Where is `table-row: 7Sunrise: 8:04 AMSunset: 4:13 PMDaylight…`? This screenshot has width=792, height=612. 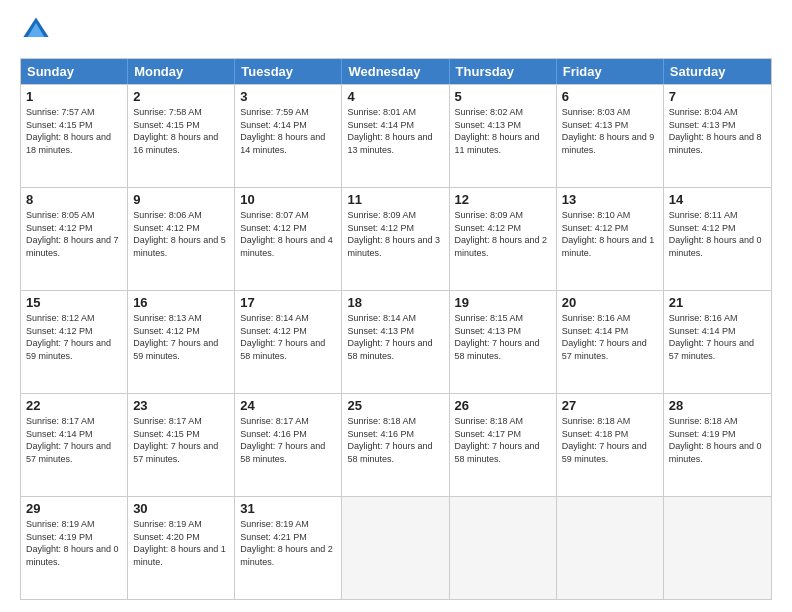 table-row: 7Sunrise: 8:04 AMSunset: 4:13 PMDaylight… is located at coordinates (718, 136).